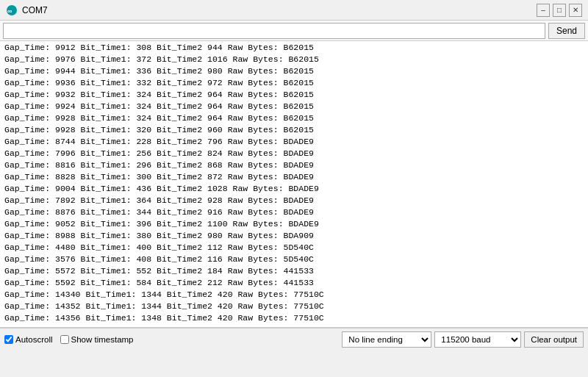  Describe the element at coordinates (294, 236) in the screenshot. I see `output-line: Gap_Time: 8988 Bit_Time1: 380 Bit_Time2 …` at that location.